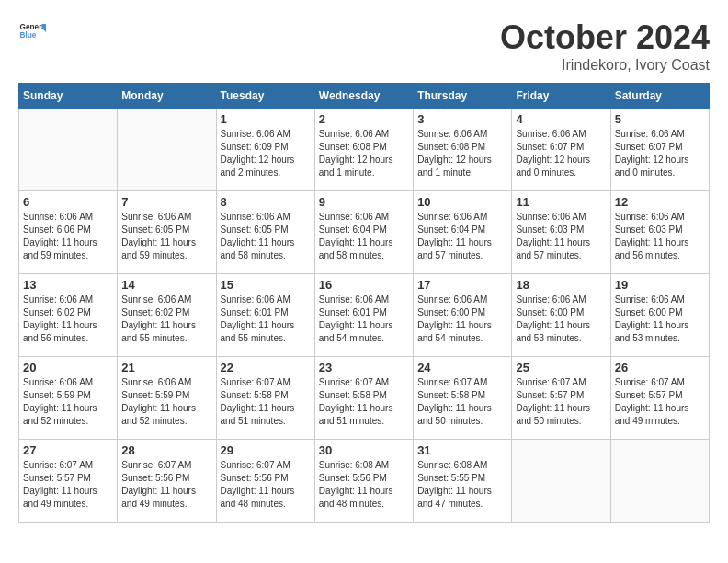  I want to click on weekday-header-saturday: Saturday, so click(660, 96).